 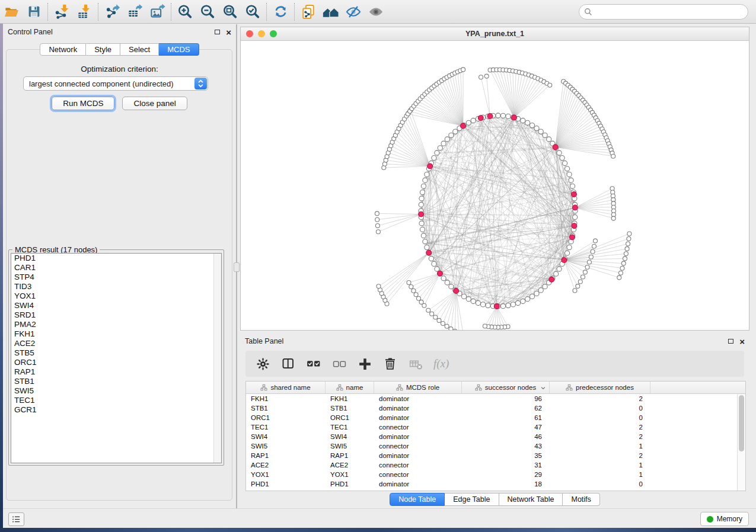 What do you see at coordinates (496, 456) in the screenshot?
I see `table-row: RAP1RAP1dominator352` at bounding box center [496, 456].